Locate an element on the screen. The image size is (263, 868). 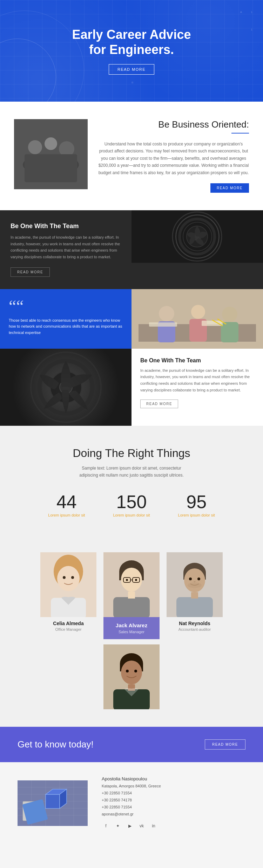
footer-company-name: Apostolia Nasiopoulou is located at coordinates (174, 779).